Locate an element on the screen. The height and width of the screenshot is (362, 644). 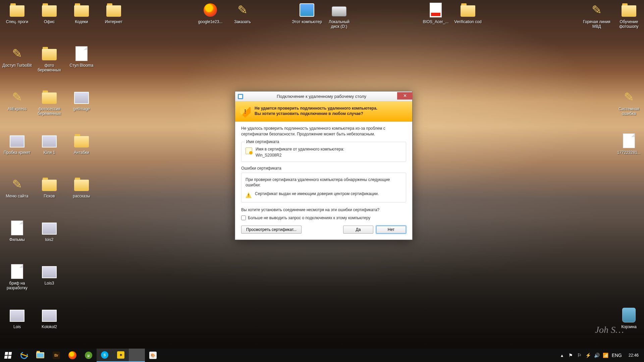
desktop-icon: ✎AliExpress is located at coordinates (17, 100).